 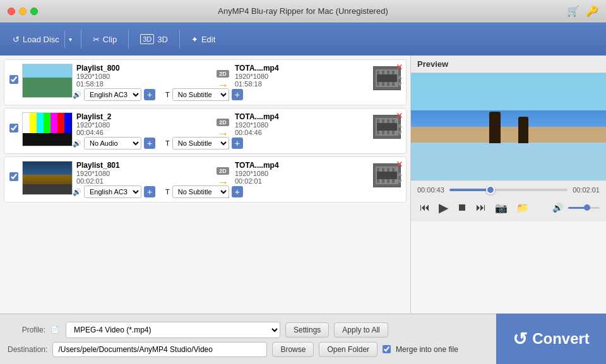 What do you see at coordinates (584, 208) in the screenshot?
I see `volume-track` at bounding box center [584, 208].